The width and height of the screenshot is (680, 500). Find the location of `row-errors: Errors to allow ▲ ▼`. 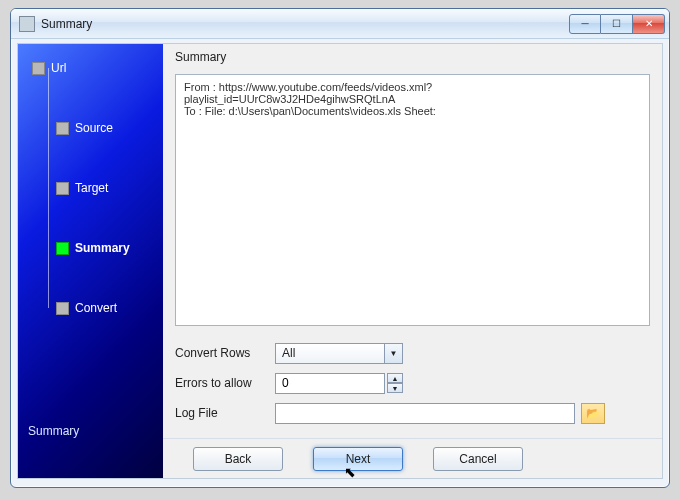

row-errors: Errors to allow ▲ ▼ is located at coordinates (412, 383).